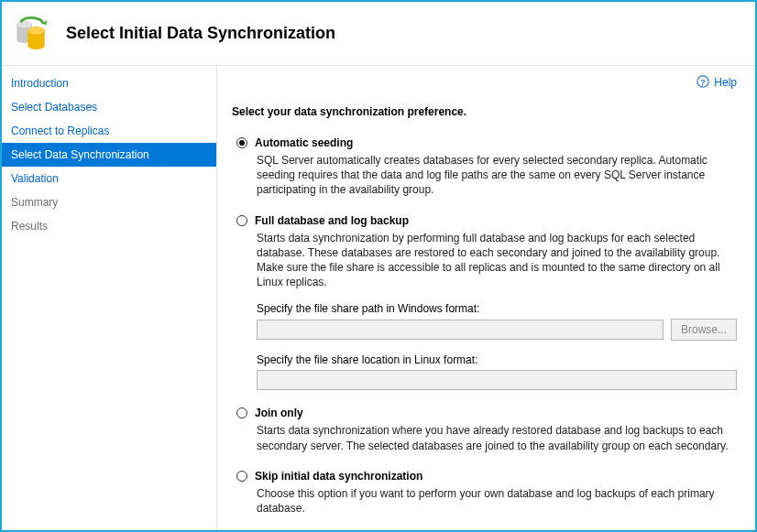  I want to click on sync-databases-icon, so click(31, 34).